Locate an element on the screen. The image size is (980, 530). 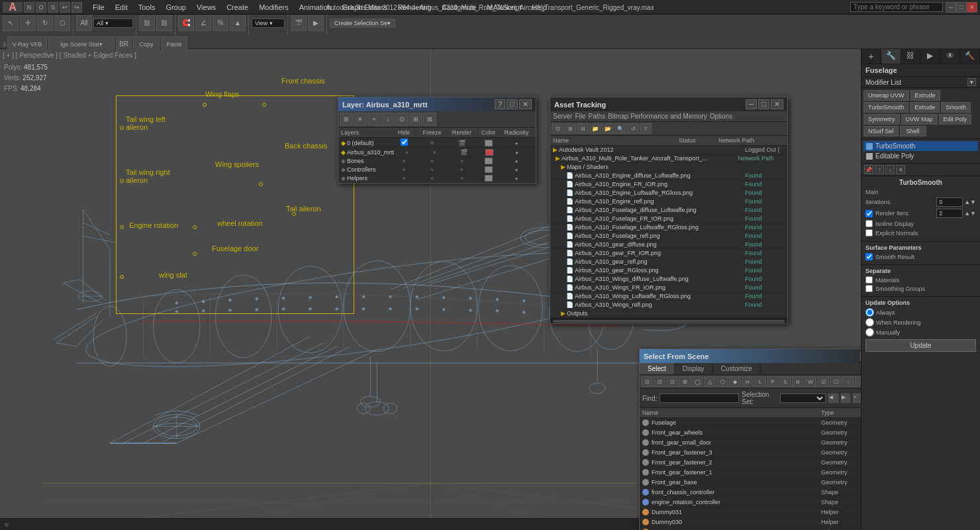
sfs-row-dummy029: Dummy029 Helper is located at coordinates (750, 529).